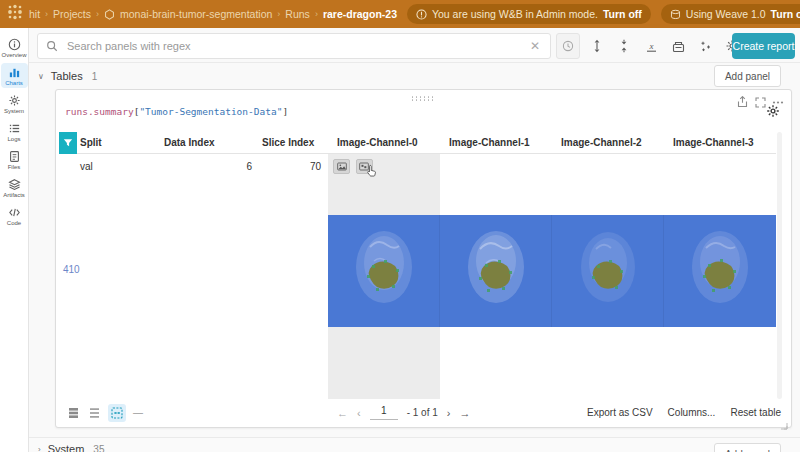 The image size is (800, 452). I want to click on funnel-icon, so click(68, 143).